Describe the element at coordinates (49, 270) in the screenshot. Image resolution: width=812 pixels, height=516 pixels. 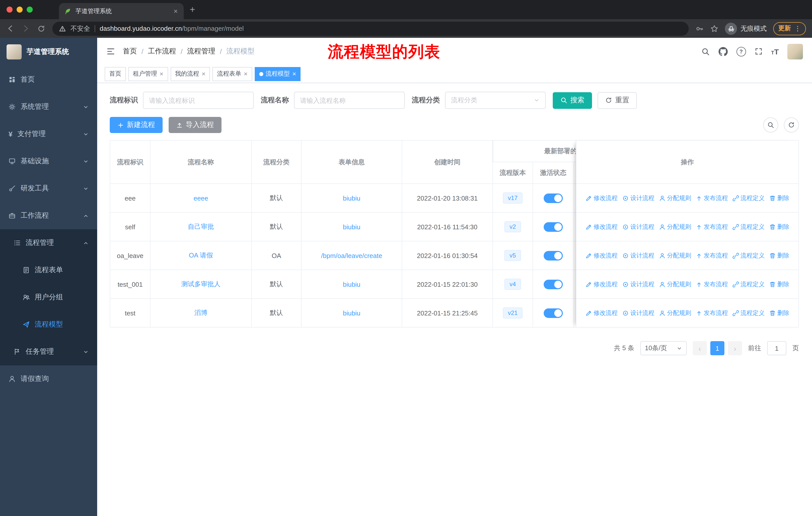
I see `sidebar-item-process-form: 流程表单` at that location.